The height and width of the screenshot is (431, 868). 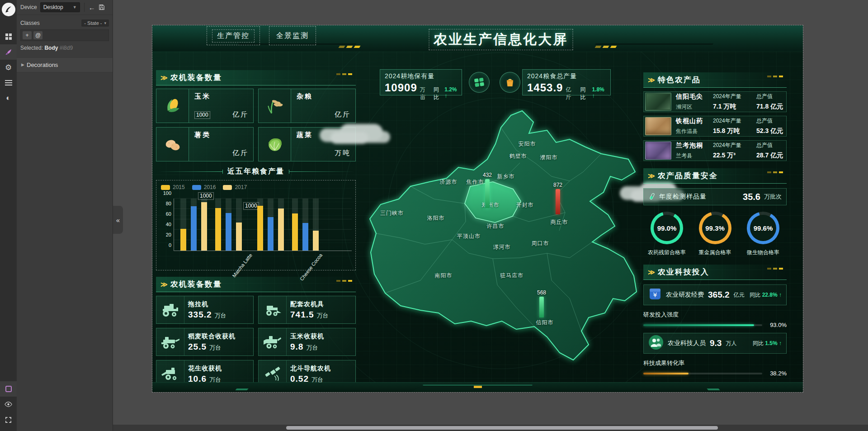 I want to click on map-city-label: 洛阳市, so click(x=436, y=218).